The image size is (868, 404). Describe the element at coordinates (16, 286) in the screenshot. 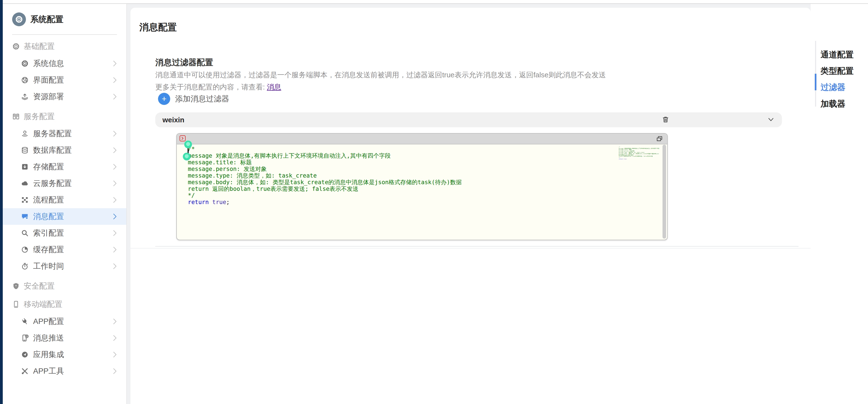

I see `shield-icon` at that location.